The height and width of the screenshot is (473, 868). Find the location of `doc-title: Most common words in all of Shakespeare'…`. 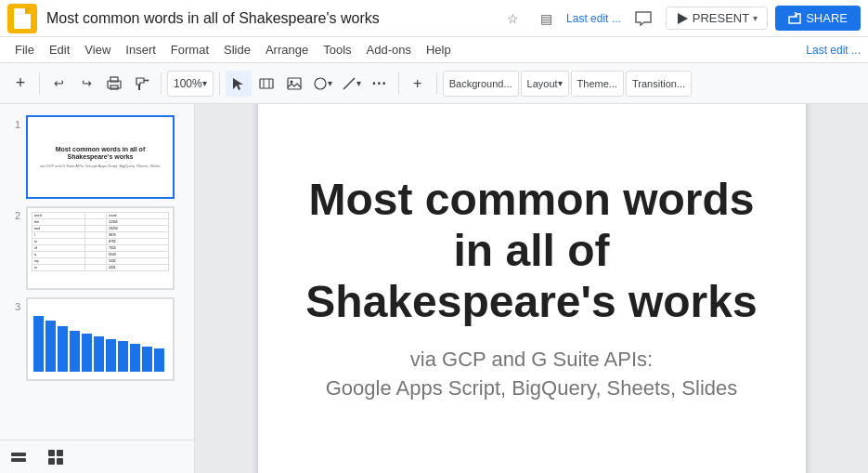

doc-title: Most common words in all of Shakespeare'… is located at coordinates (273, 19).